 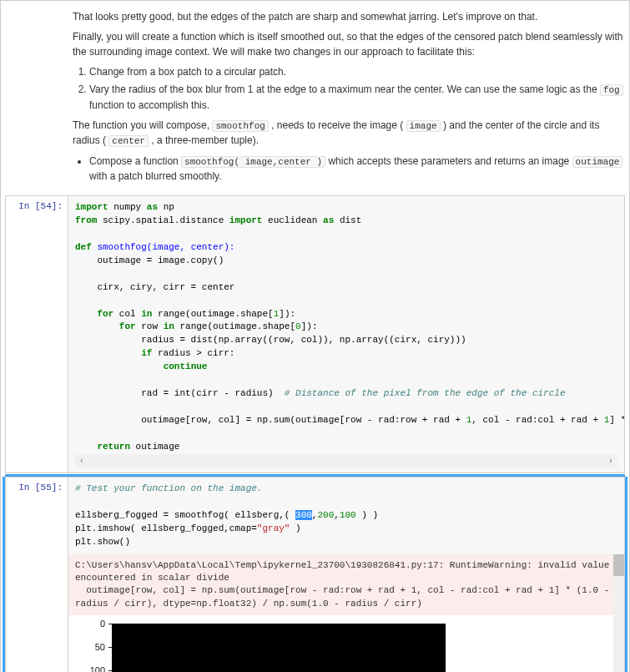 What do you see at coordinates (357, 169) in the screenshot?
I see `bullet-compose: Compose a function smoothfog( image,cent…` at bounding box center [357, 169].